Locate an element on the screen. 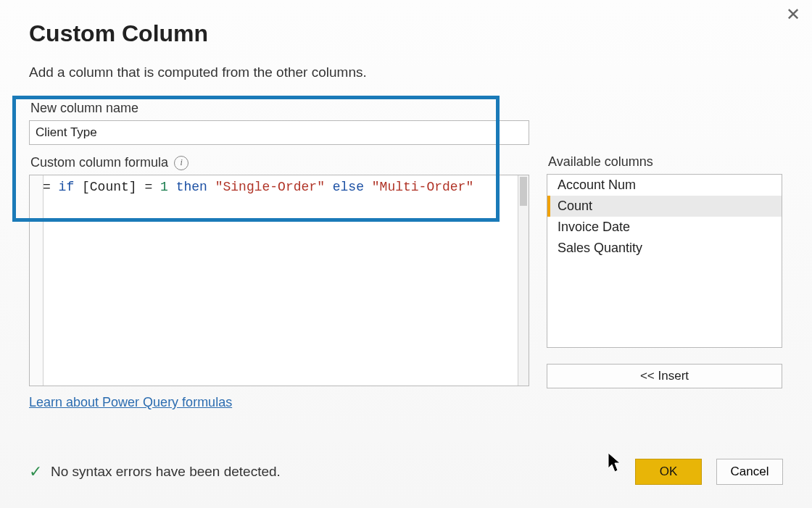 This screenshot has width=812, height=508. dialog-subtitle: Add a column that is computed from the o… is located at coordinates (406, 72).